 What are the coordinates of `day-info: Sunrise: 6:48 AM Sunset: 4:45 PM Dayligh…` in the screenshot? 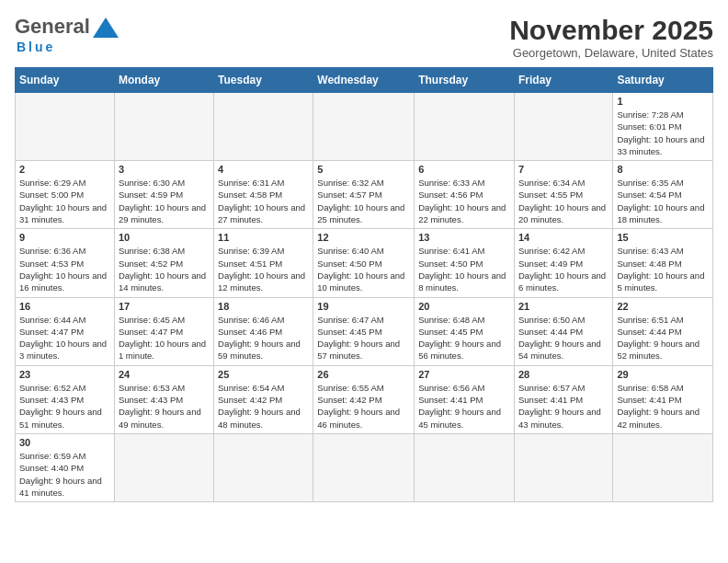 It's located at (464, 339).